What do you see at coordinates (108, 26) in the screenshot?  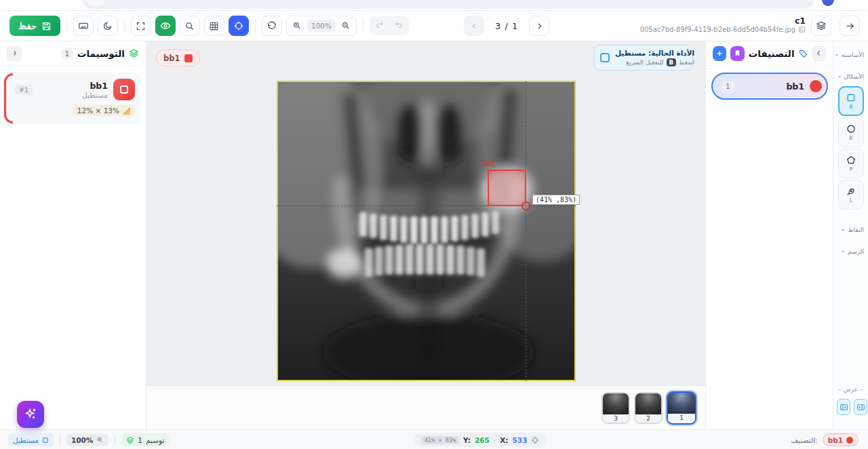 I see `dark-mode-button` at bounding box center [108, 26].